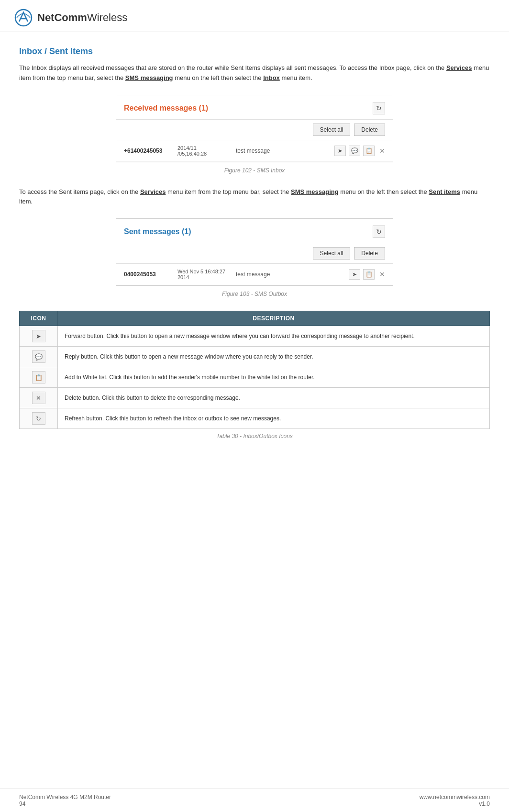  What do you see at coordinates (39, 357) in the screenshot?
I see `reply-icon: 💬` at bounding box center [39, 357].